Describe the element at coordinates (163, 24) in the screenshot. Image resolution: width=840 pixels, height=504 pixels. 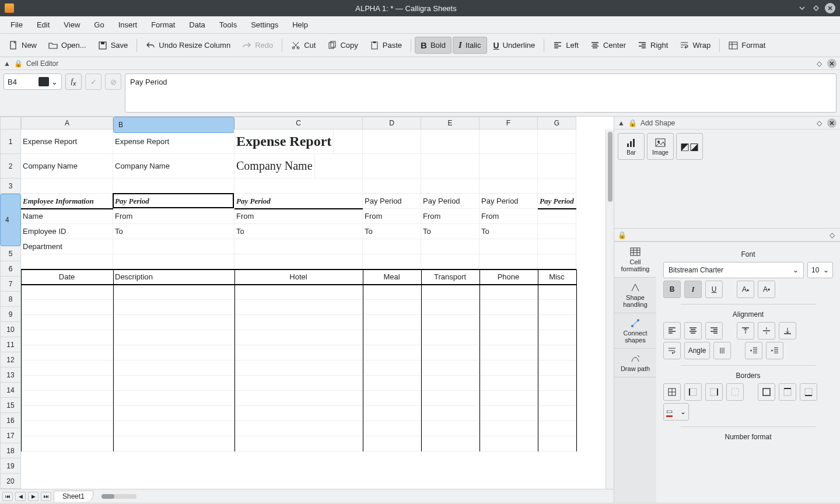
I see `menu-format: Format` at that location.